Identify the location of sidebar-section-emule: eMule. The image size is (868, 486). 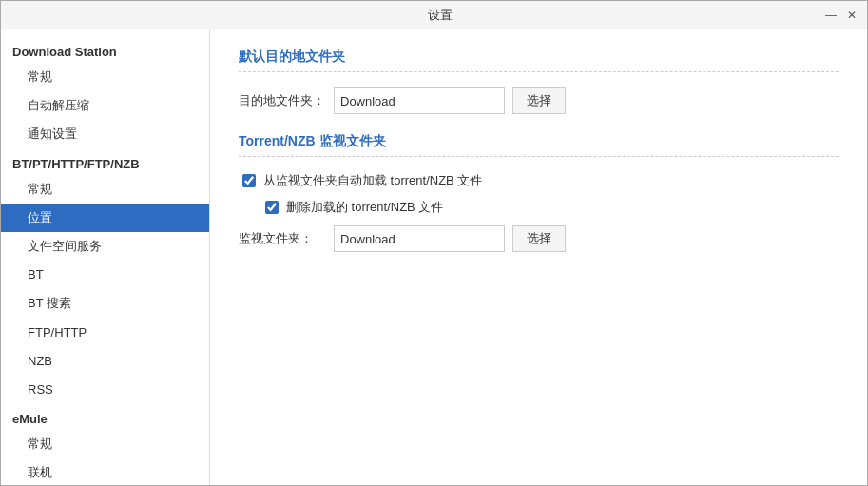
(105, 417).